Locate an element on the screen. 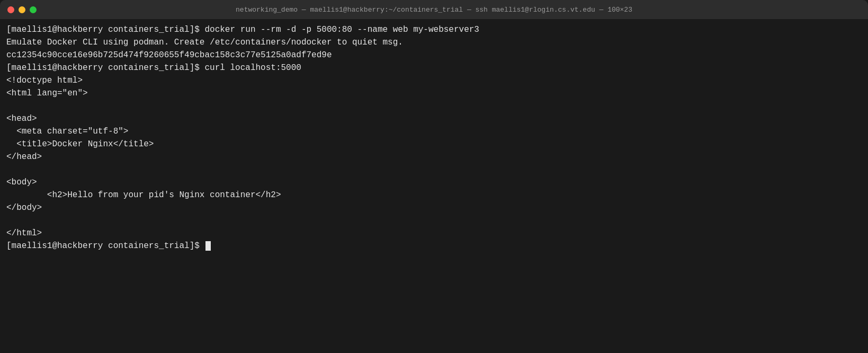  terminal-output-line: <h2>Hello from your pid's Nginx containe… is located at coordinates (434, 195).